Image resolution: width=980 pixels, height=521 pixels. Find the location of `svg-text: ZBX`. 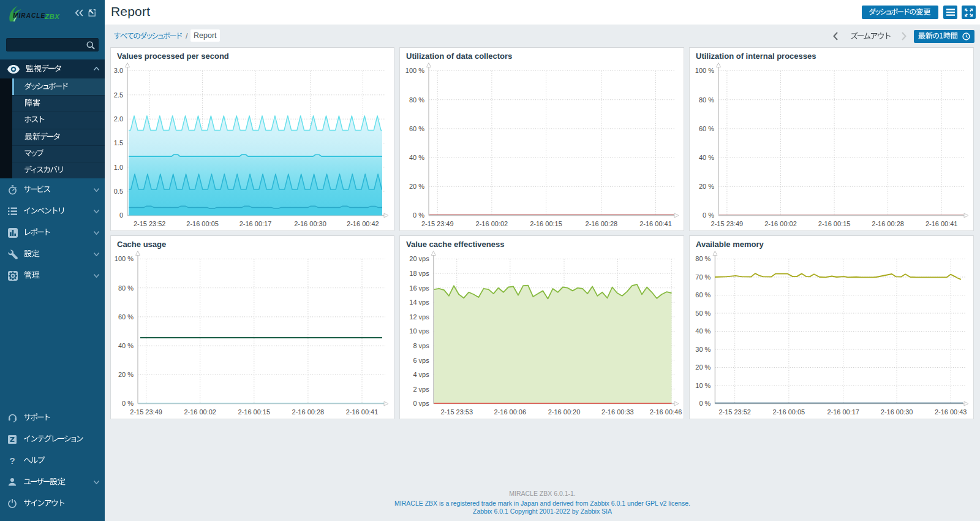

svg-text: ZBX is located at coordinates (52, 17).